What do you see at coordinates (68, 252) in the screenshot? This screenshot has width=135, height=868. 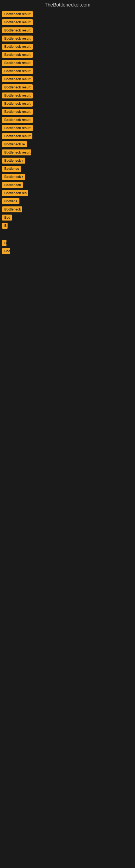 I see `list-item: Bott` at bounding box center [68, 252].